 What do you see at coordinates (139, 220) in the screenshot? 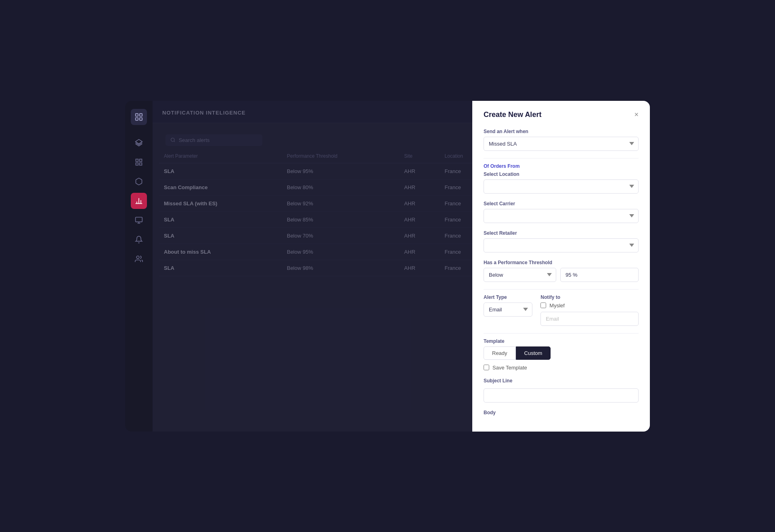
I see `monitor-icon` at bounding box center [139, 220].